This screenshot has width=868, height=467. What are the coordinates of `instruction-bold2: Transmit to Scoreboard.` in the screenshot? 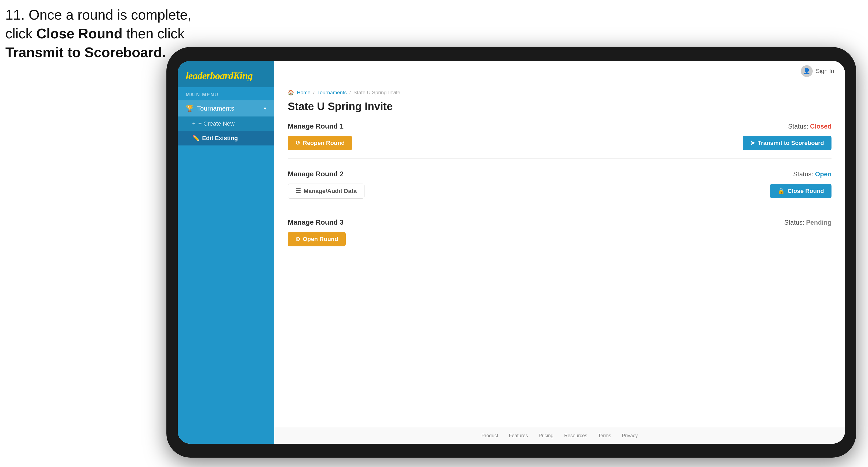 It's located at (86, 52).